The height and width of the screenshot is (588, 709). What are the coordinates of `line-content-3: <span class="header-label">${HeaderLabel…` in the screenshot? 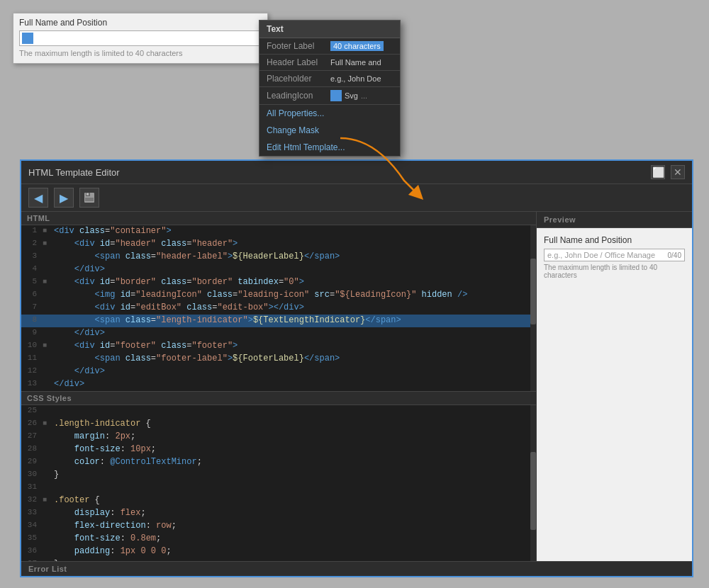 It's located at (294, 257).